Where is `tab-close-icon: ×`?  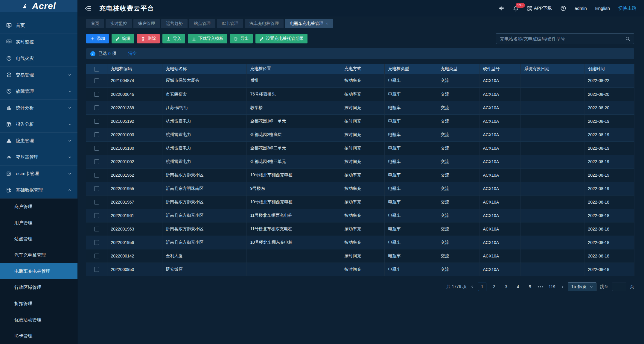 tab-close-icon: × is located at coordinates (327, 23).